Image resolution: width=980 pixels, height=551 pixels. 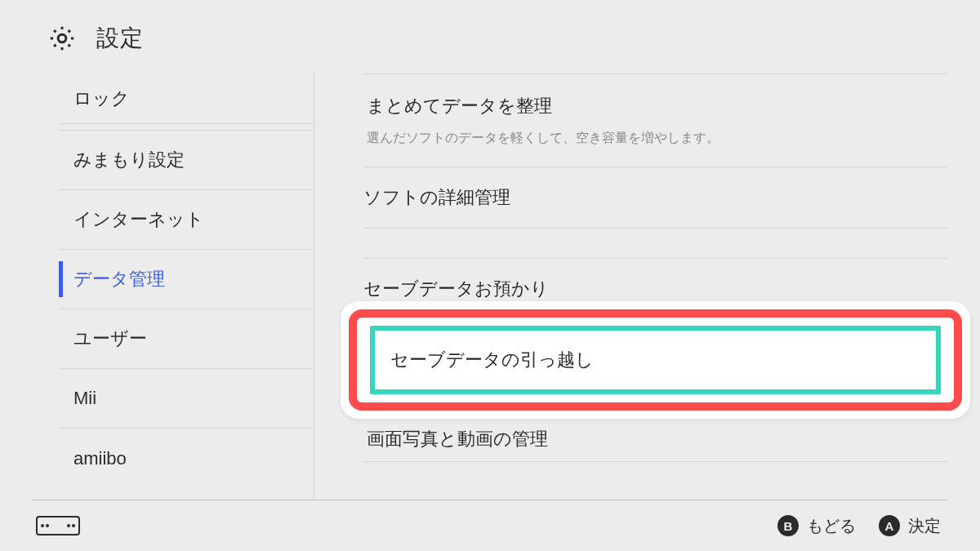 What do you see at coordinates (657, 139) in the screenshot?
I see `row-description: 選んだソフトのデータを軽くして、空き容量を増やします。` at bounding box center [657, 139].